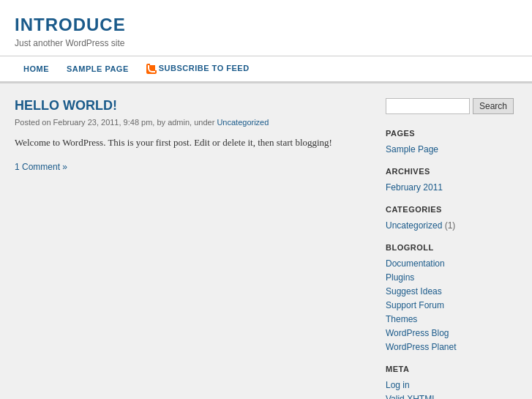 The width and height of the screenshot is (532, 399). I want to click on meta-list: Log in Valid XHTML XFN WordPress, so click(452, 389).